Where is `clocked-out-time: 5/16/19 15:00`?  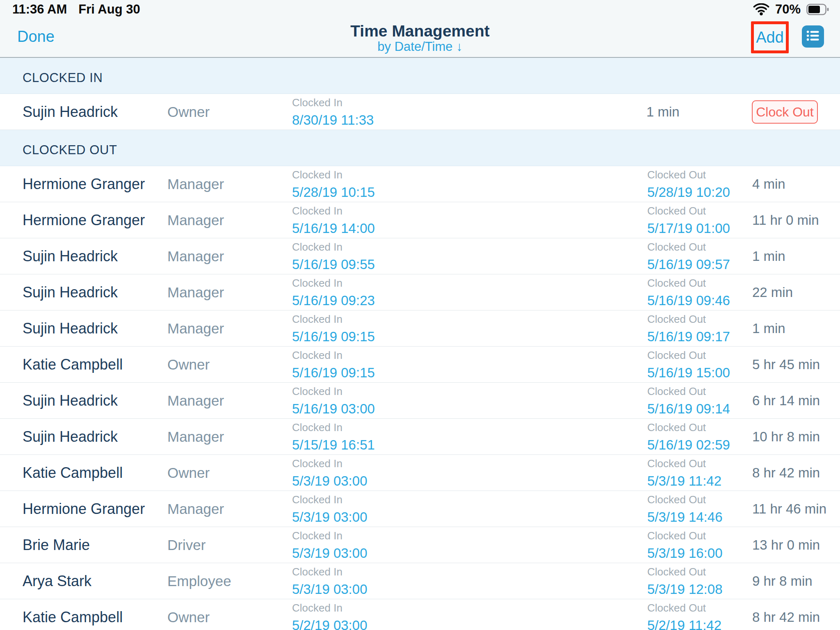
clocked-out-time: 5/16/19 15:00 is located at coordinates (689, 372).